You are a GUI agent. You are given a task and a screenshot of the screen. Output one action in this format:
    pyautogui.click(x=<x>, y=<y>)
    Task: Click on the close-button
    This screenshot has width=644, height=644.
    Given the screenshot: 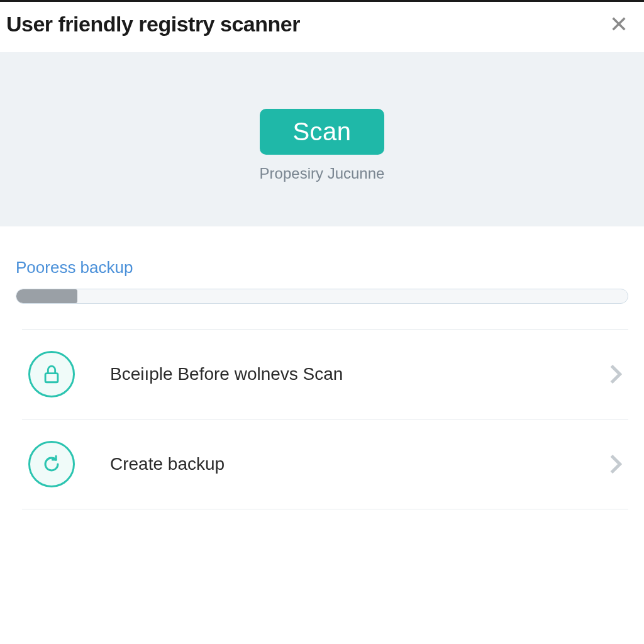 What is the action you would take?
    pyautogui.click(x=619, y=24)
    